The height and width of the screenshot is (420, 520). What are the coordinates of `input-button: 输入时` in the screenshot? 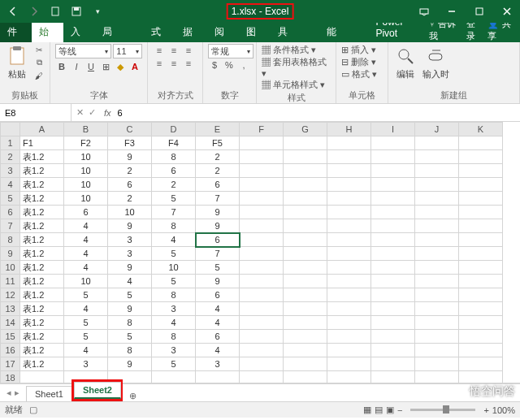 It's located at (436, 63).